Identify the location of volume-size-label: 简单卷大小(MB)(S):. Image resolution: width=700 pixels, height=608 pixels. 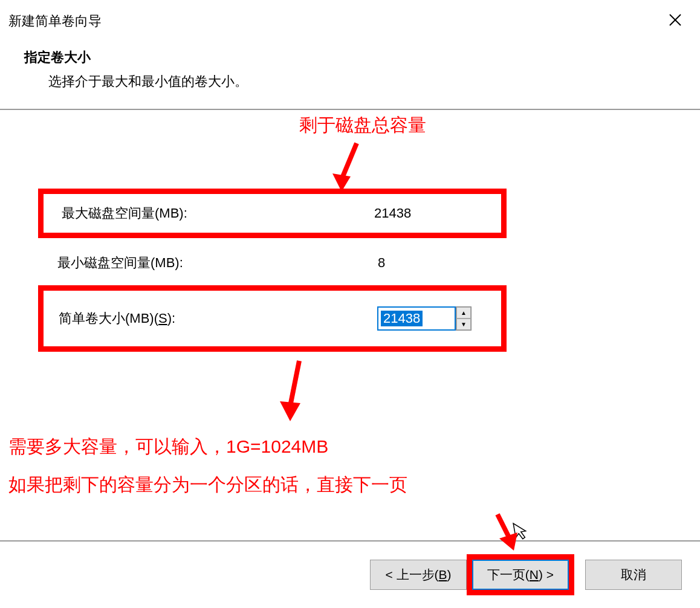
(218, 319).